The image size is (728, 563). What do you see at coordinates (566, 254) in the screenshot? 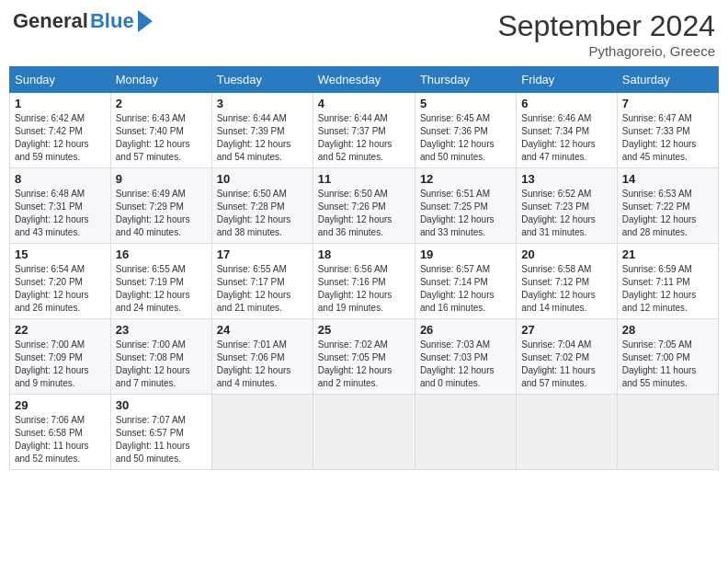
I see `day-number: 20` at bounding box center [566, 254].